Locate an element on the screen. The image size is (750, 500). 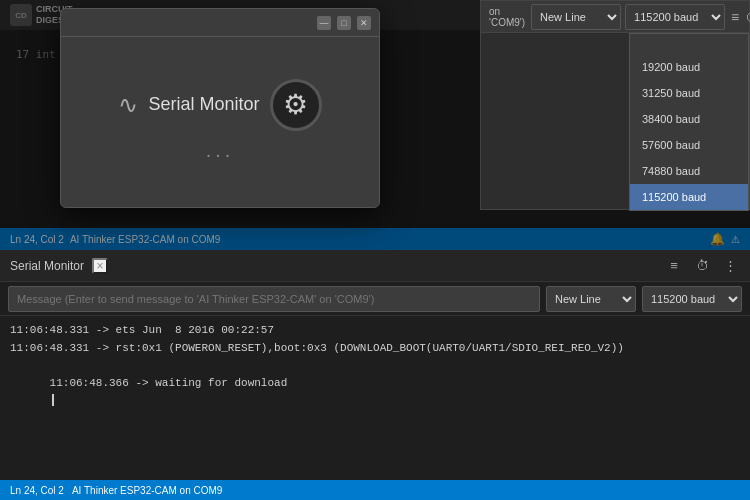
dialog-controls: — □ ✕ is located at coordinates (344, 23).